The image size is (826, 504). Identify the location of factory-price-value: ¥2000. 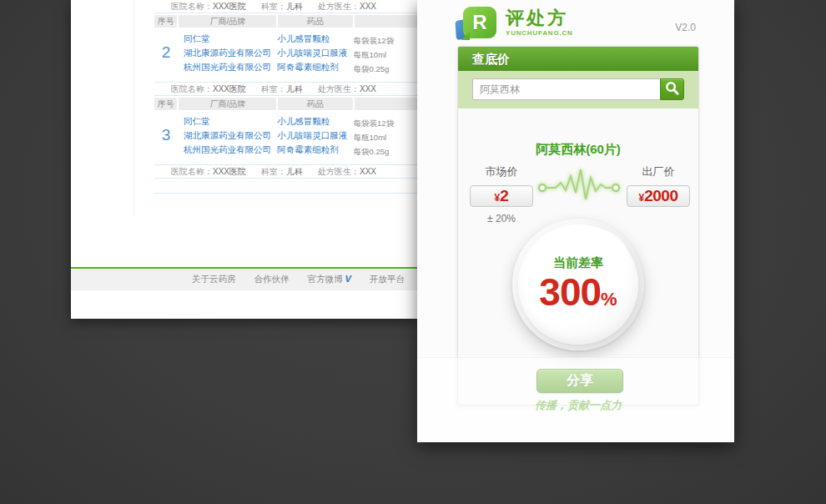
(658, 196).